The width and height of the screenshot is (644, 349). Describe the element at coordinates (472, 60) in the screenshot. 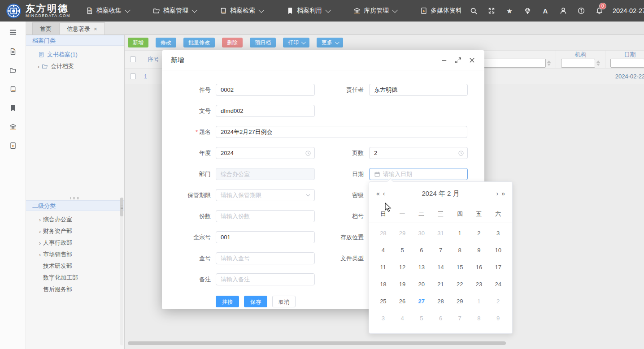

I see `close-icon` at that location.